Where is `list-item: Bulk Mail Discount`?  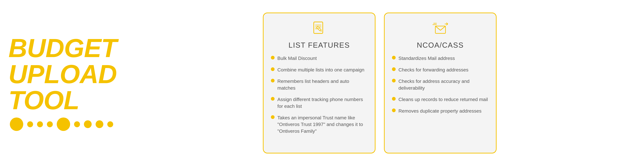
list-item: Bulk Mail Discount is located at coordinates (319, 58).